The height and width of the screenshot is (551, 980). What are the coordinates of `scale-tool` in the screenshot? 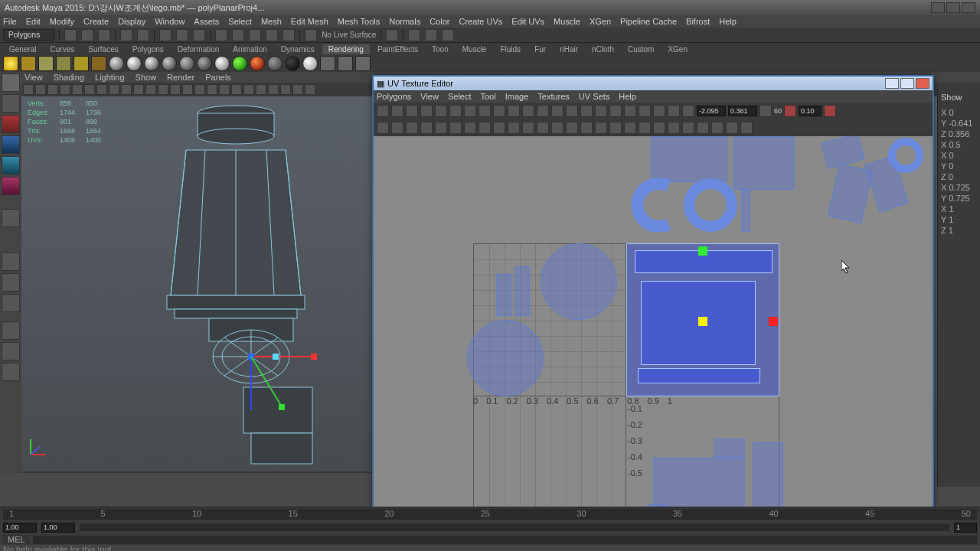 It's located at (11, 186).